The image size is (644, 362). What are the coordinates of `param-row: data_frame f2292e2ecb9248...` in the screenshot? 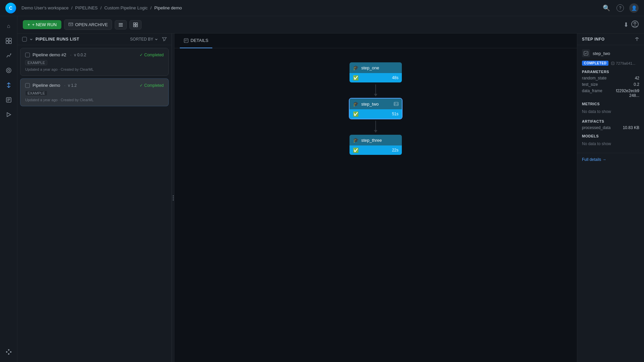 It's located at (610, 93).